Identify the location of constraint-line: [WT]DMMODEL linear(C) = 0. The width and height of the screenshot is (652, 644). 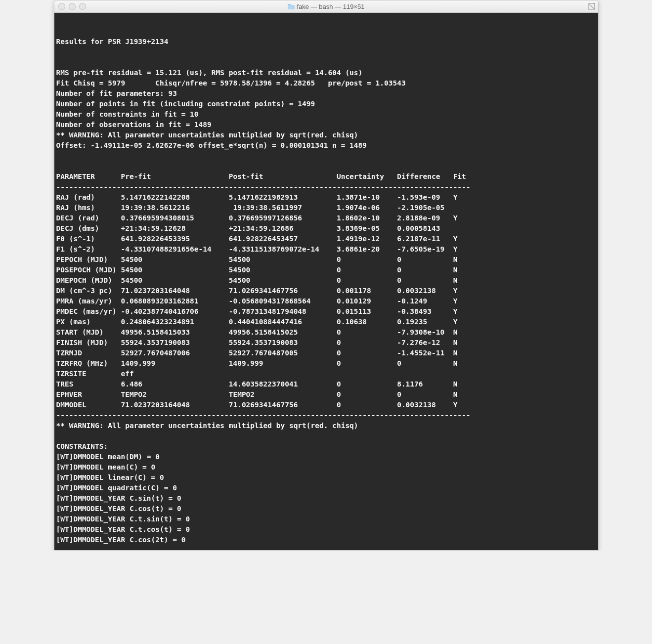
(110, 477).